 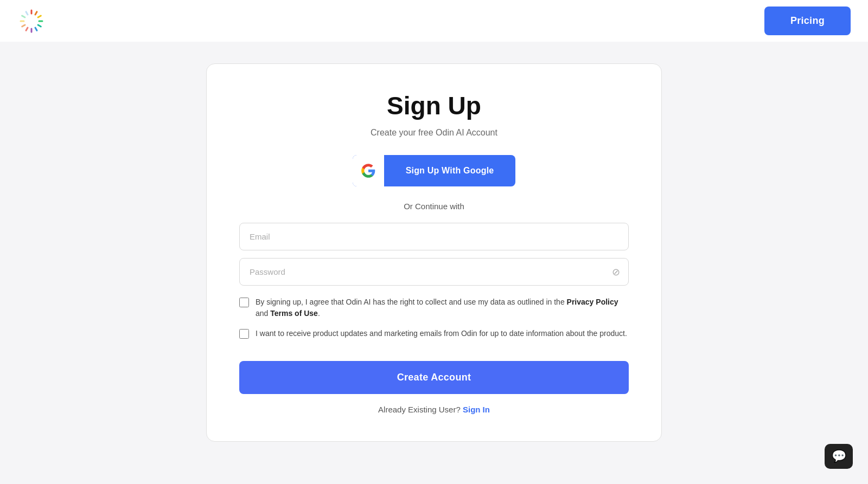 I want to click on logo, so click(x=31, y=21).